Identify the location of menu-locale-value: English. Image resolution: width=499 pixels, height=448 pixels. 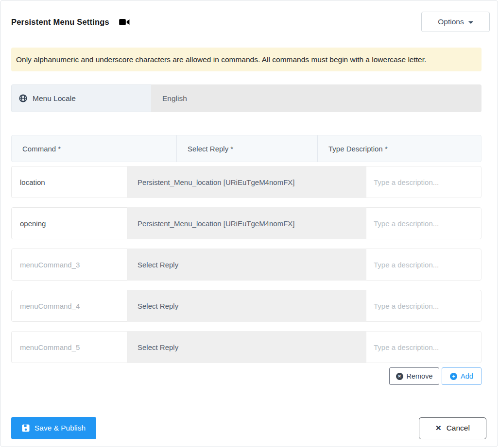
(316, 98).